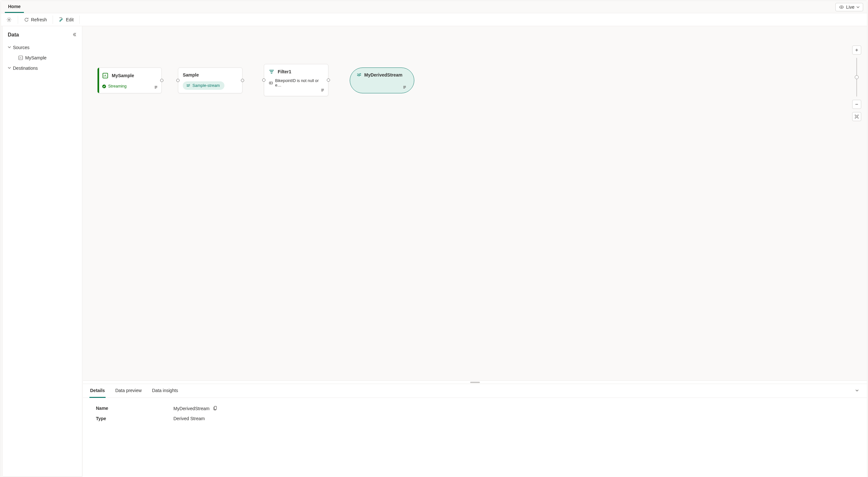 This screenshot has height=477, width=868. Describe the element at coordinates (842, 7) in the screenshot. I see `eye-icon` at that location.